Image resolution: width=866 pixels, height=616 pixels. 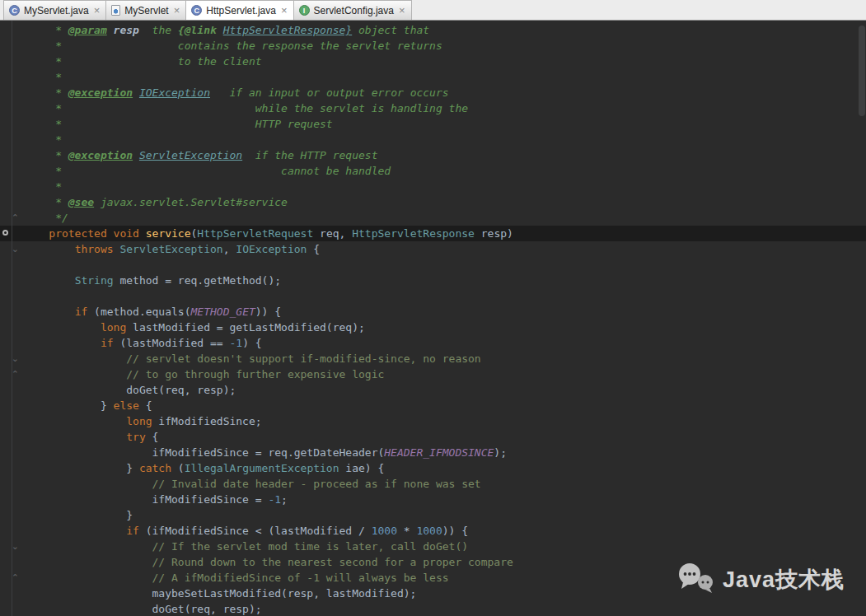 What do you see at coordinates (433, 374) in the screenshot?
I see `code-line: ⌃ // to go through further expensive log…` at bounding box center [433, 374].